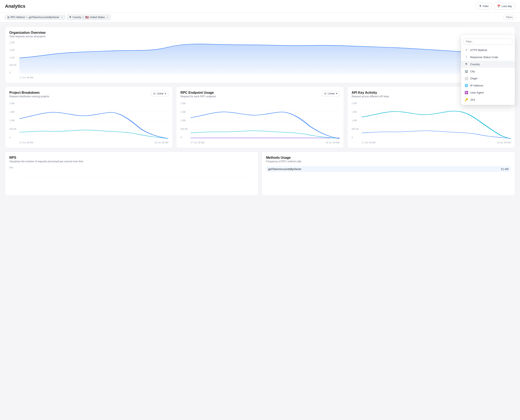 This screenshot has height=420, width=520. I want to click on more-filters-label: Filters, so click(509, 17).